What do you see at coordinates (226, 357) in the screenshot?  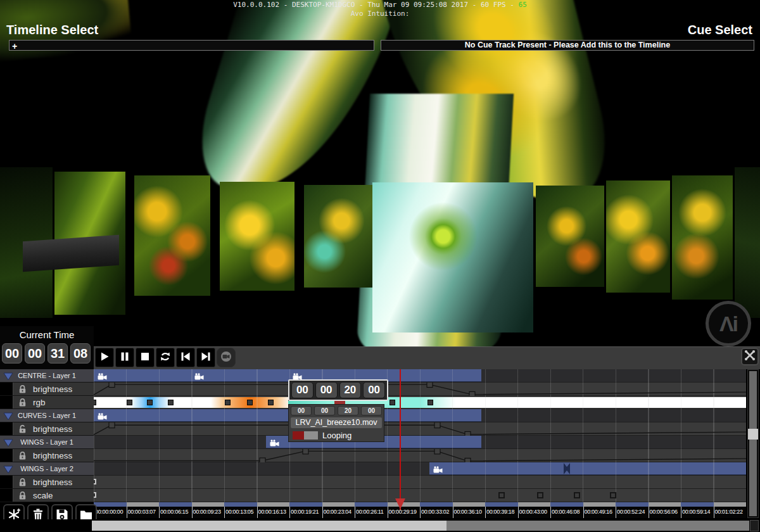 I see `record-cam-button` at bounding box center [226, 357].